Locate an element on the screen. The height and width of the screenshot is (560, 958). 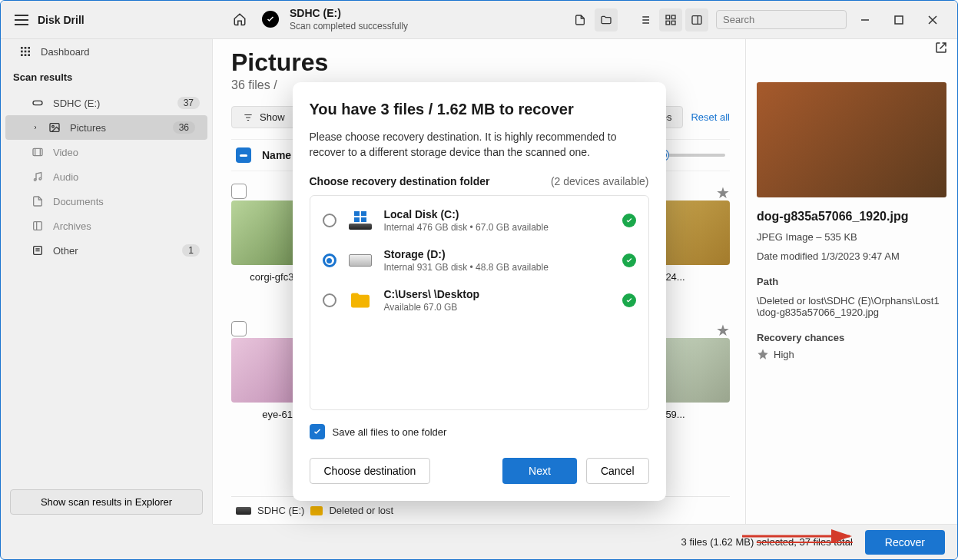
save-all-label: Save all files to one folder is located at coordinates (390, 432).